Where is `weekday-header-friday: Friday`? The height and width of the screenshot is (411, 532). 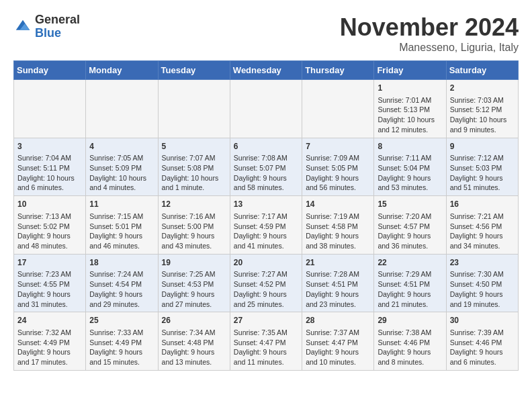 weekday-header-friday: Friday is located at coordinates (410, 71).